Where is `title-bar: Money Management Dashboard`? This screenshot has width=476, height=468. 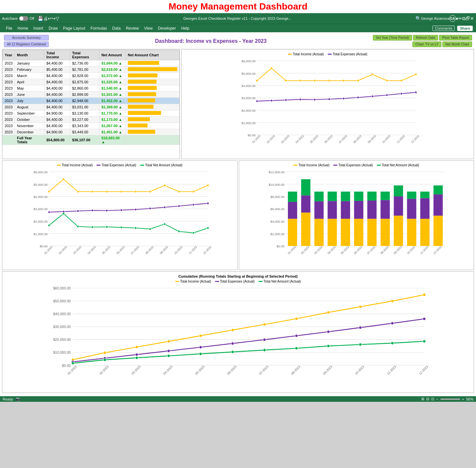
title-bar: Money Management Dashboard is located at coordinates (238, 7).